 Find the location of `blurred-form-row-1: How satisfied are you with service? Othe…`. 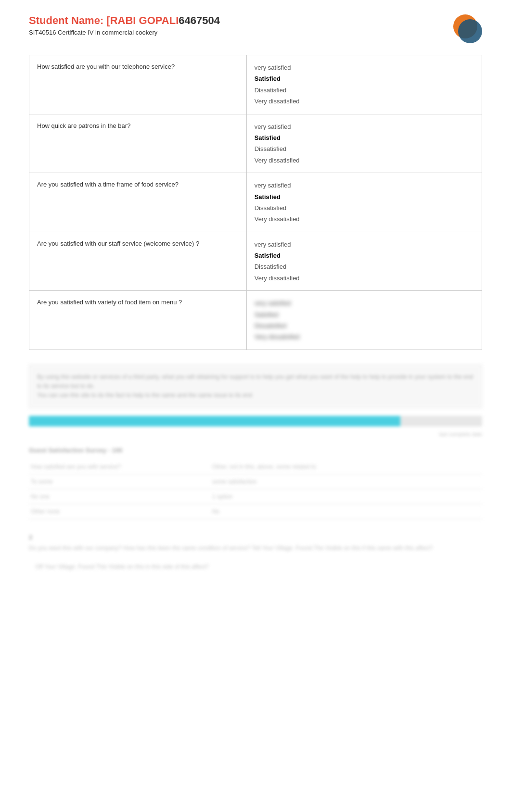

blurred-form-row-1: How satisfied are you with service? Othe… is located at coordinates (256, 467).